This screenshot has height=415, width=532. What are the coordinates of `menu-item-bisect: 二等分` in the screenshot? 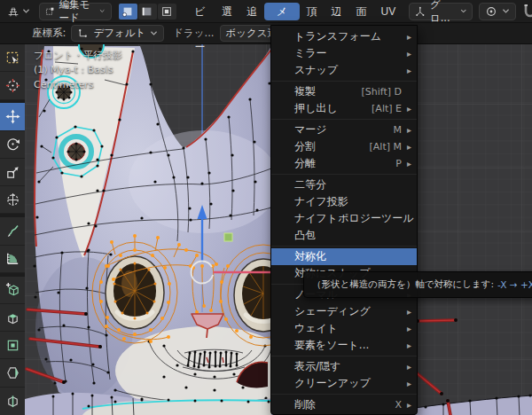 It's located at (344, 184).